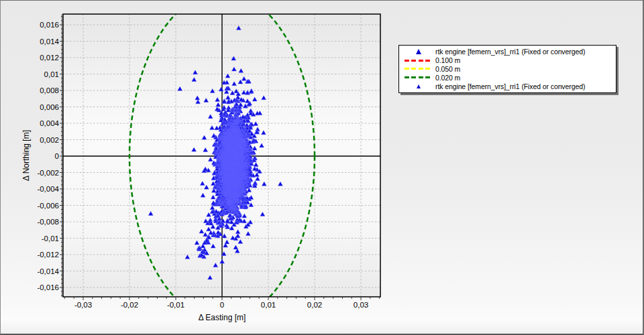 This screenshot has width=644, height=335. I want to click on svg-text: -0,014, so click(48, 271).